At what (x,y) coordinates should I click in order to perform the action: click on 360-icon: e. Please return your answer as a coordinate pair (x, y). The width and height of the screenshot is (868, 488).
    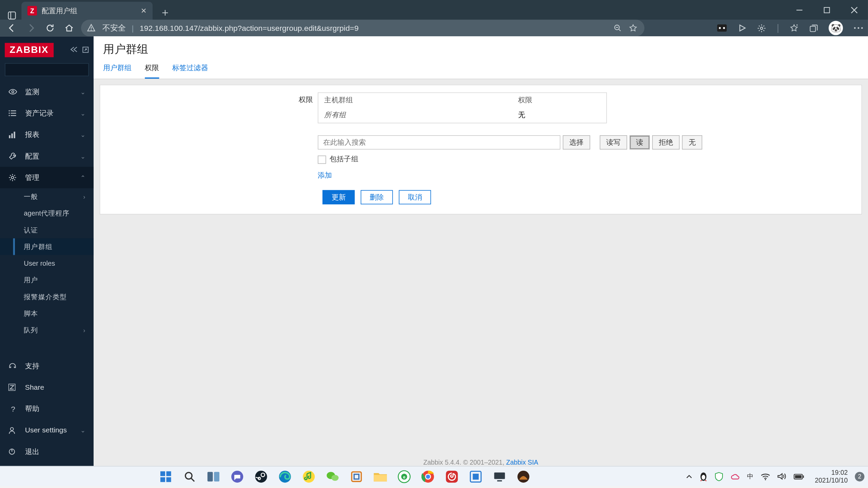
    Looking at the image, I should click on (404, 476).